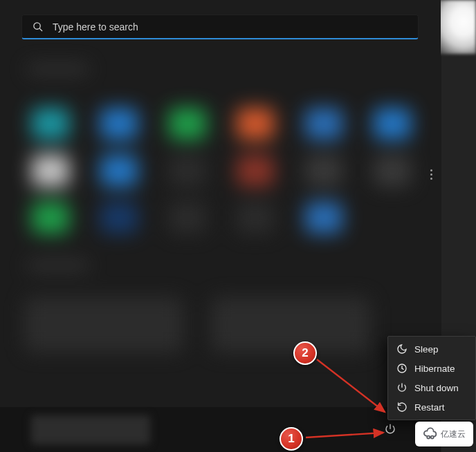 The width and height of the screenshot is (476, 452). What do you see at coordinates (220, 430) in the screenshot?
I see `start-menu-footer` at bounding box center [220, 430].